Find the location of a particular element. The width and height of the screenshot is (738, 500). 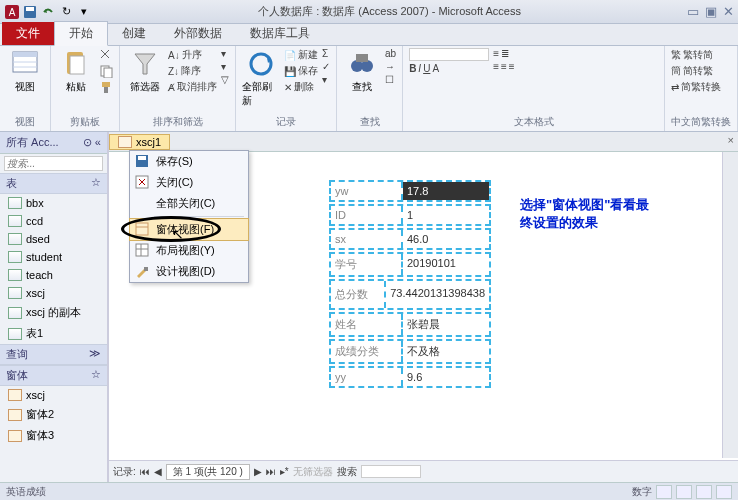

align-center-button: ≡ is located at coordinates (504, 66).